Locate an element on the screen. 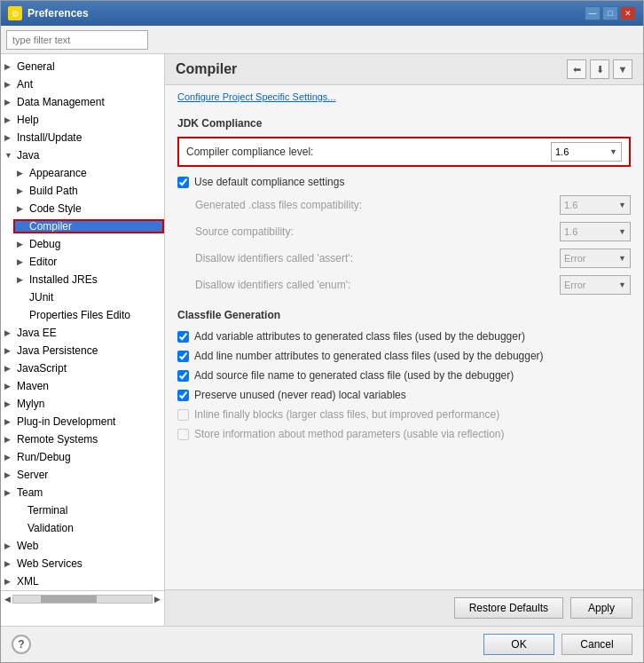  sidebar-item-remote-systems: ▶ Remote Systems is located at coordinates (82, 439).